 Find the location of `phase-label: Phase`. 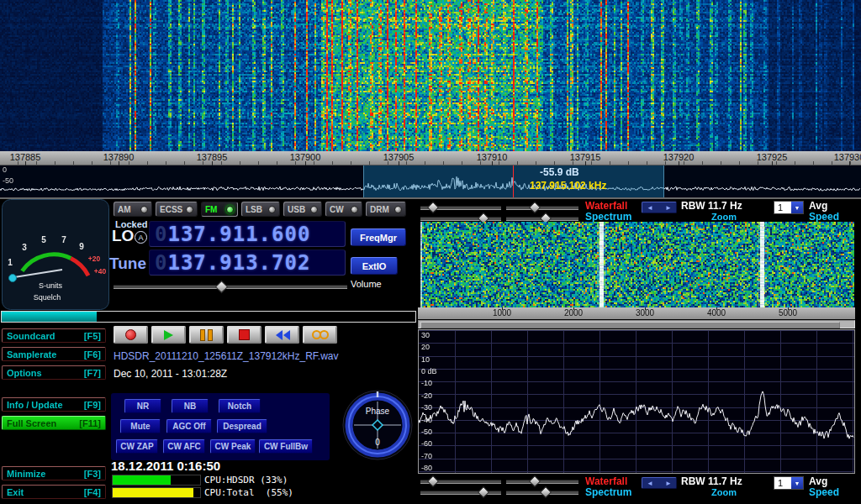

phase-label: Phase is located at coordinates (378, 412).